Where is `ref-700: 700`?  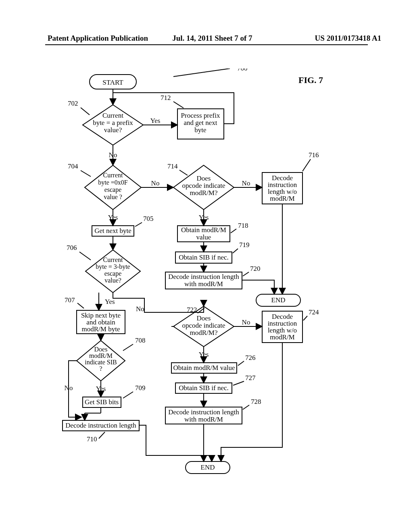 ref-700: 700 is located at coordinates (242, 70).